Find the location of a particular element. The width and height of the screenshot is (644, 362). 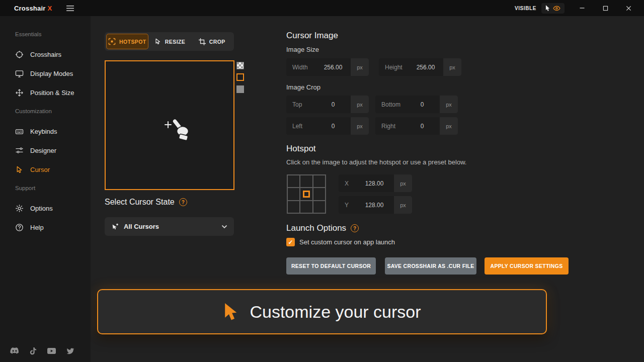

crop-left-unit: px is located at coordinates (360, 126).